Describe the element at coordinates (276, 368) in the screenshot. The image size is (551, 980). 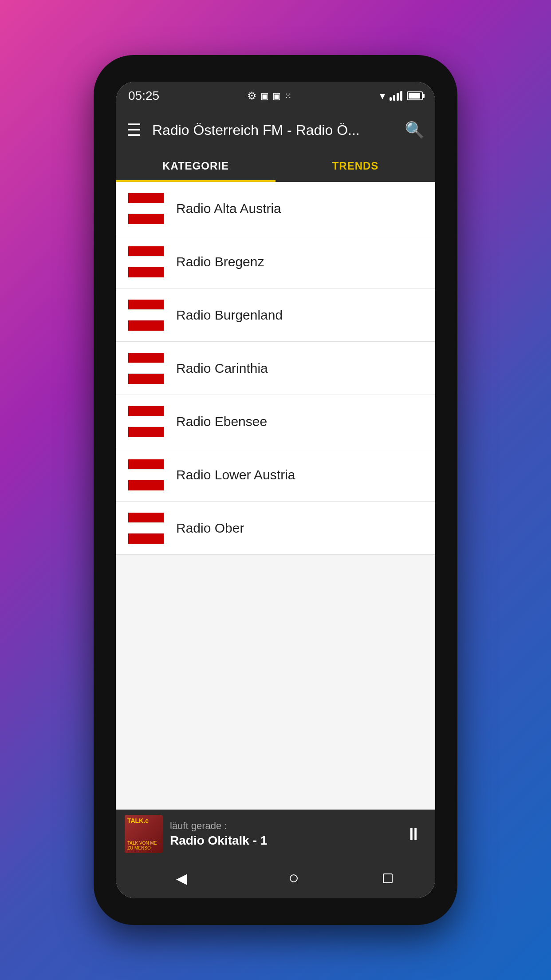
I see `list-item: Radio Carinthia` at that location.